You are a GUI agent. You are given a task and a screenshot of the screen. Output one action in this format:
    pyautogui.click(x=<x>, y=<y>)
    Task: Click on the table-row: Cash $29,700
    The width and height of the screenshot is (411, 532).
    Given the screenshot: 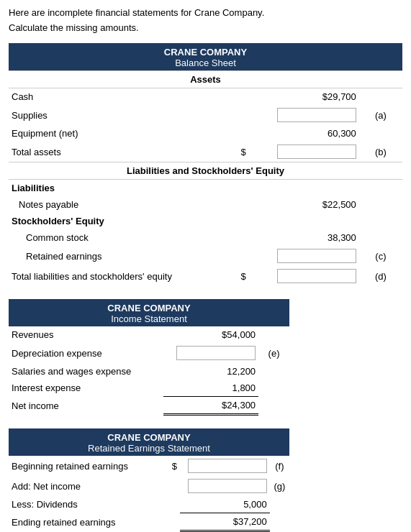 What is the action you would take?
    pyautogui.click(x=206, y=97)
    